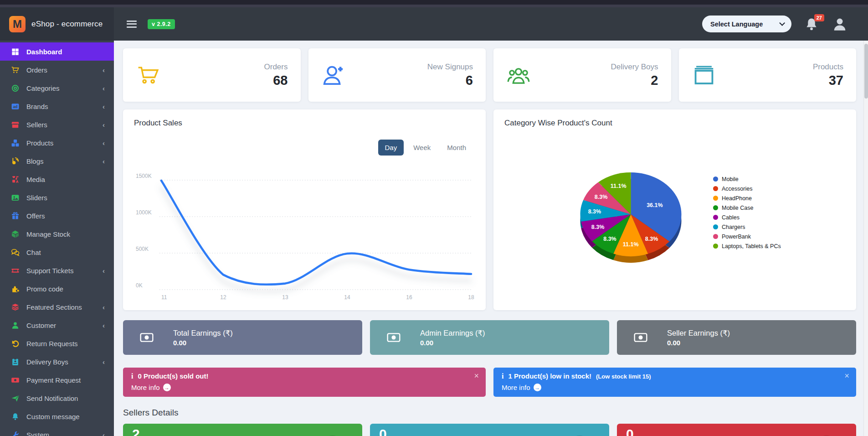 This screenshot has width=868, height=436. I want to click on chevron-down-icon, so click(782, 23).